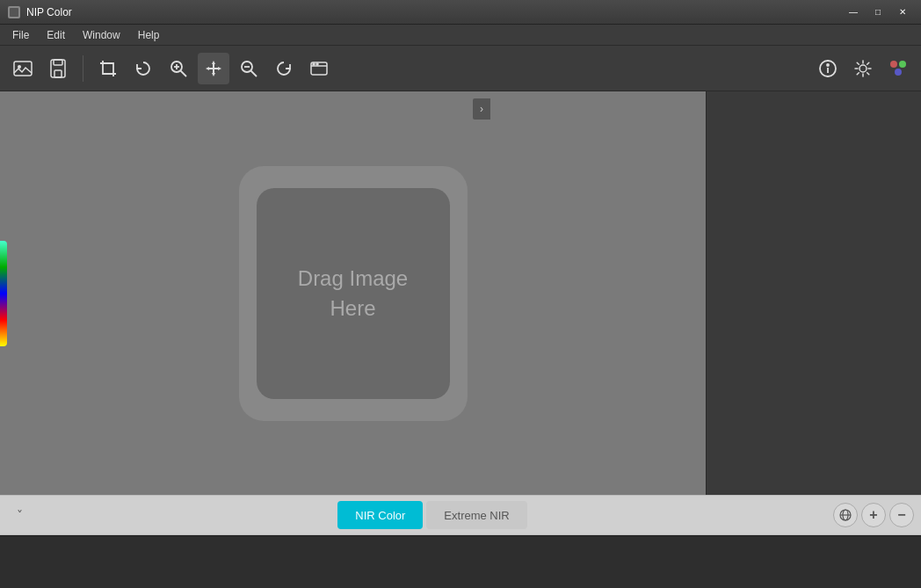 The height and width of the screenshot is (588, 921). Describe the element at coordinates (19, 515) in the screenshot. I see `chevron-down-icon: ˅` at that location.